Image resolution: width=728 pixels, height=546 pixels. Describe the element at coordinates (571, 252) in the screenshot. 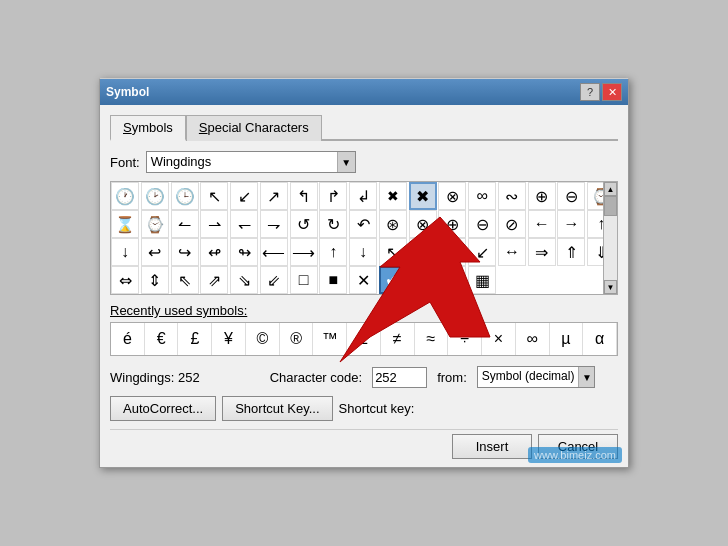

I see `symbol-cell: ⇑` at that location.